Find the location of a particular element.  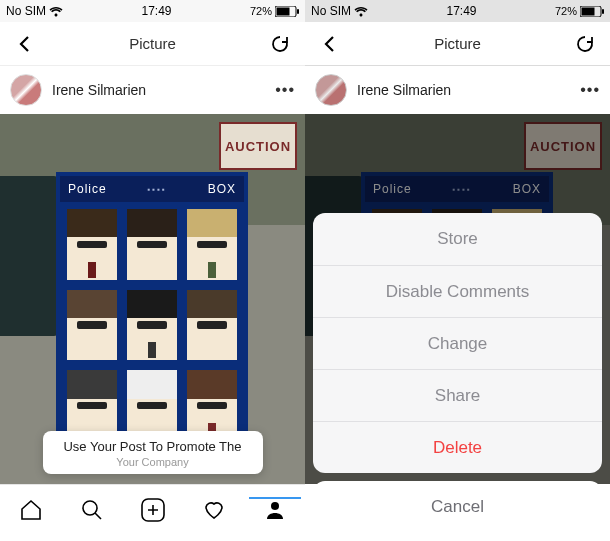

tab-new-post is located at coordinates (153, 510).